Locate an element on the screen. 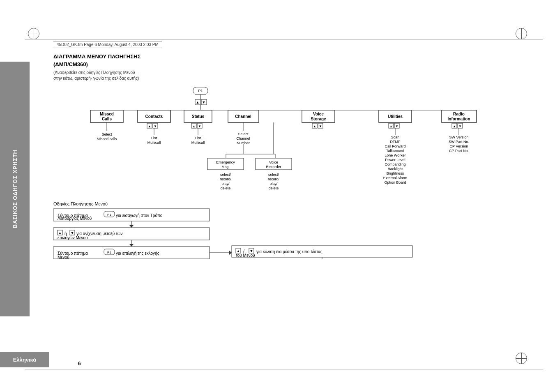  svg-text: Calls is located at coordinates (107, 119).